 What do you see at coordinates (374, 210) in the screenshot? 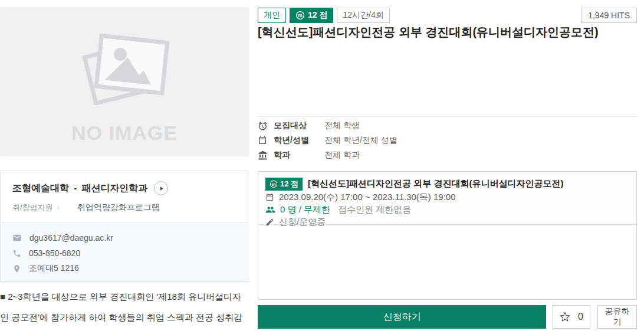
I see `session-capacity-note: 접수인원 제한없음` at bounding box center [374, 210].